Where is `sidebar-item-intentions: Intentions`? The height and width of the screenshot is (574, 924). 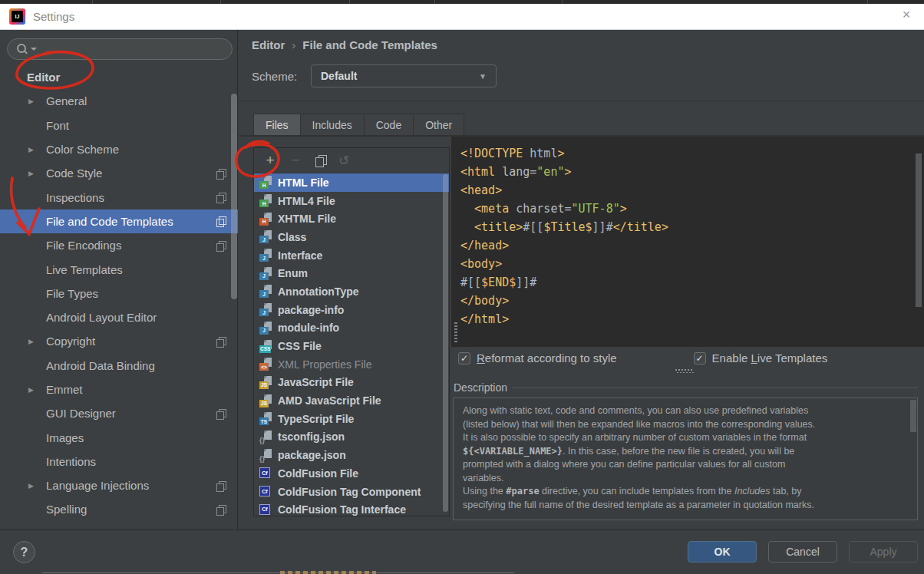
sidebar-item-intentions: Intentions is located at coordinates (119, 462).